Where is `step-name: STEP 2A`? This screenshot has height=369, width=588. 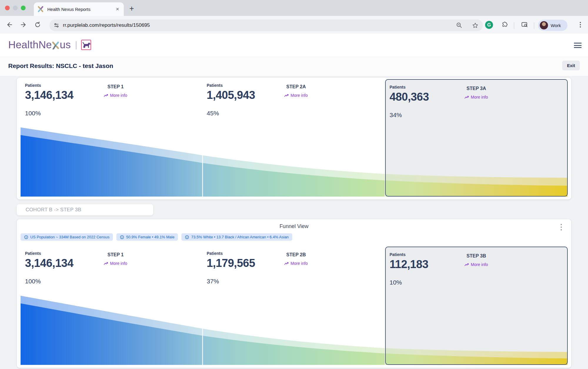 step-name: STEP 2A is located at coordinates (296, 87).